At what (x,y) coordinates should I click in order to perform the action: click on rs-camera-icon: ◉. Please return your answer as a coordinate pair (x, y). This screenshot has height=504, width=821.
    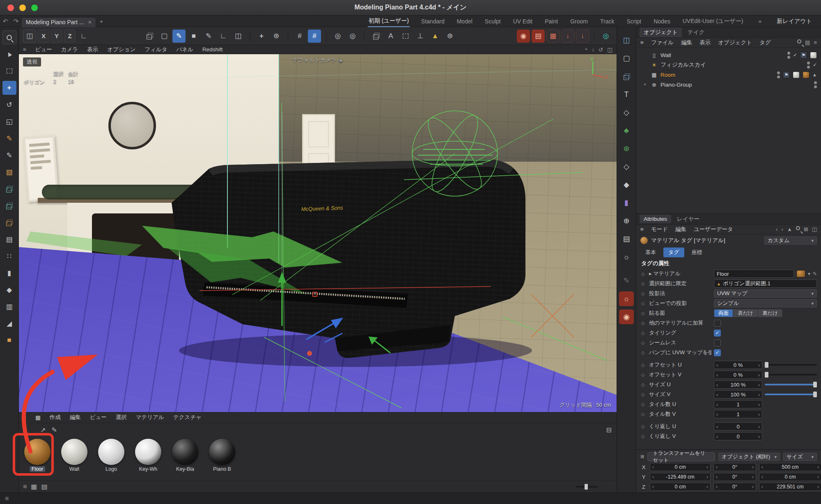
    Looking at the image, I should click on (626, 317).